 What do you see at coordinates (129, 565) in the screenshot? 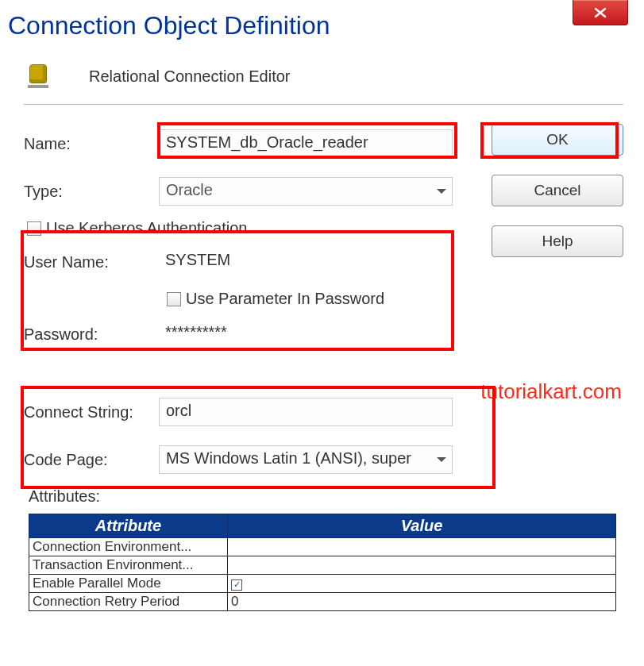
I see `attr-cell: Transaction Environment...` at bounding box center [129, 565].